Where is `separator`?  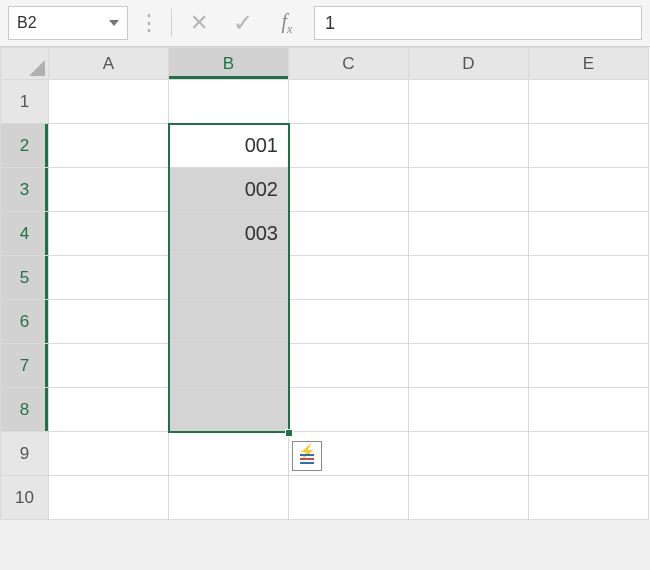 separator is located at coordinates (172, 23).